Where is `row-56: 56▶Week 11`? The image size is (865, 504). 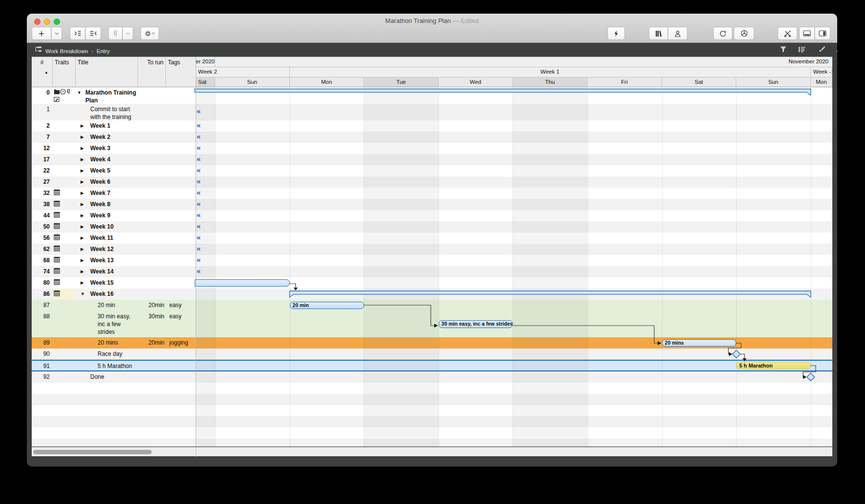 row-56: 56▶Week 11 is located at coordinates (432, 238).